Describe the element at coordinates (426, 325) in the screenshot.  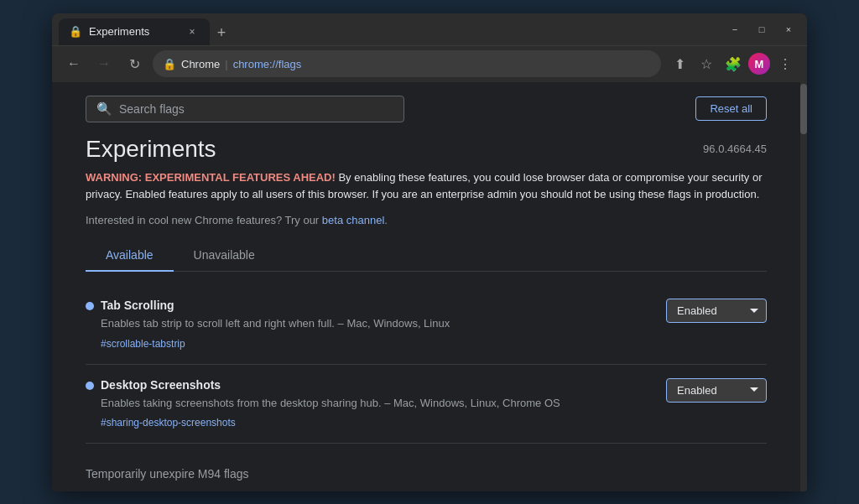
I see `flag-header: Tab Scrolling Enables tab strip to scrol…` at that location.